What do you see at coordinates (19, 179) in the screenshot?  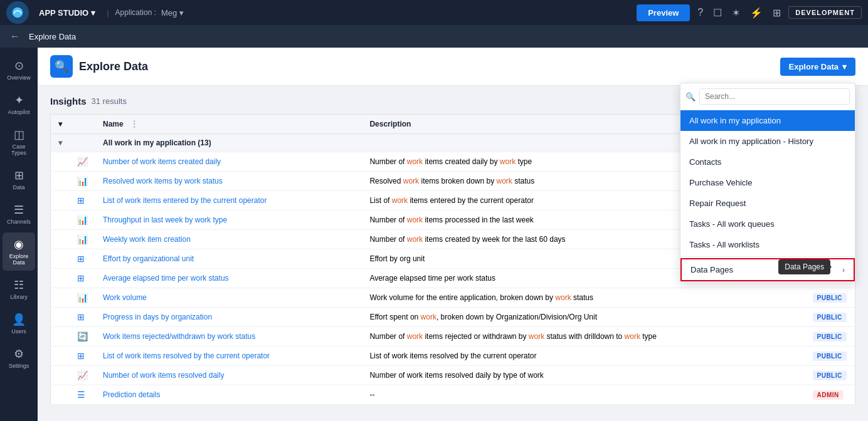 I see `sidebar-item-data: ⊞ Data` at bounding box center [19, 179].